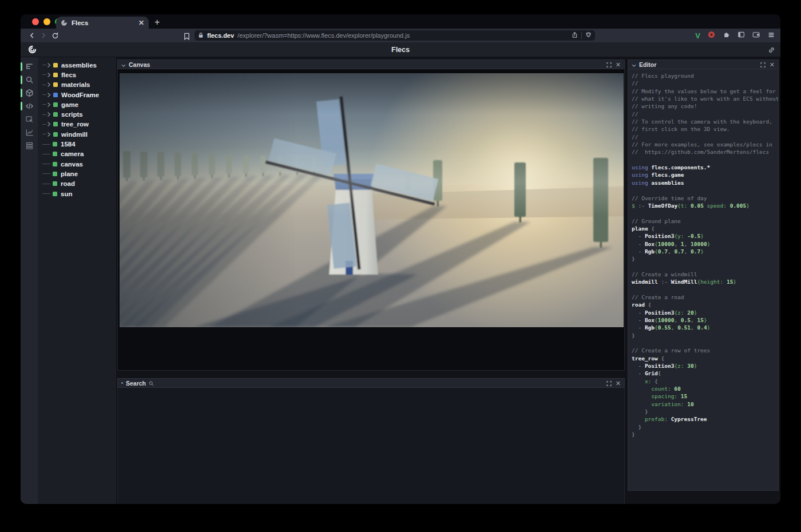 Image resolution: width=801 pixels, height=532 pixels. What do you see at coordinates (66, 194) in the screenshot?
I see `tree-item-label: sun` at bounding box center [66, 194].